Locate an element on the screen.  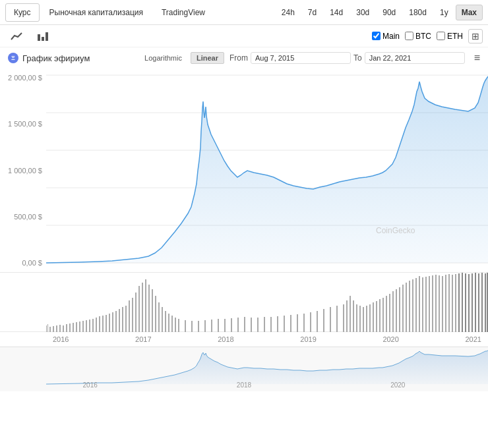
time-90d: 90d is located at coordinates (389, 13).